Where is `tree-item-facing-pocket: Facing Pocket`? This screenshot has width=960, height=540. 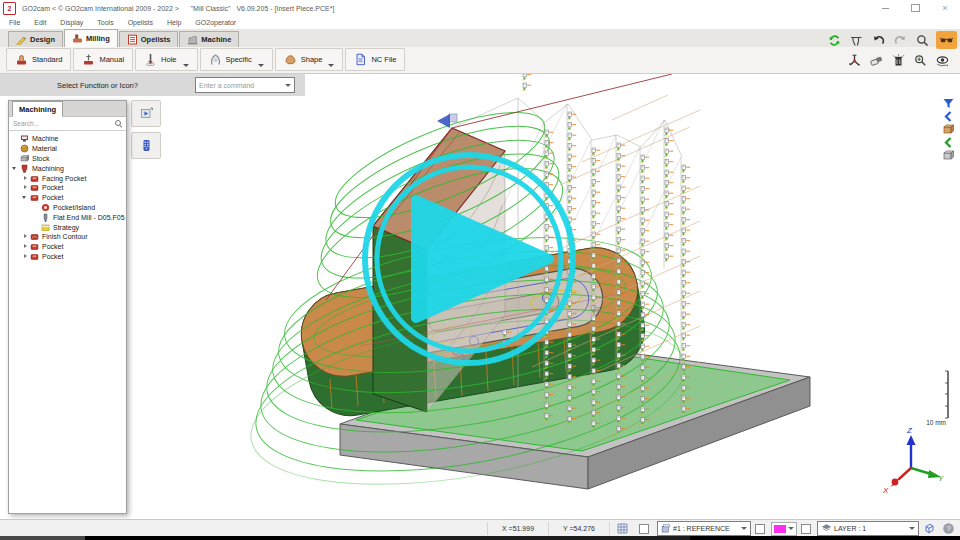
tree-item-facing-pocket: Facing Pocket is located at coordinates (68, 178).